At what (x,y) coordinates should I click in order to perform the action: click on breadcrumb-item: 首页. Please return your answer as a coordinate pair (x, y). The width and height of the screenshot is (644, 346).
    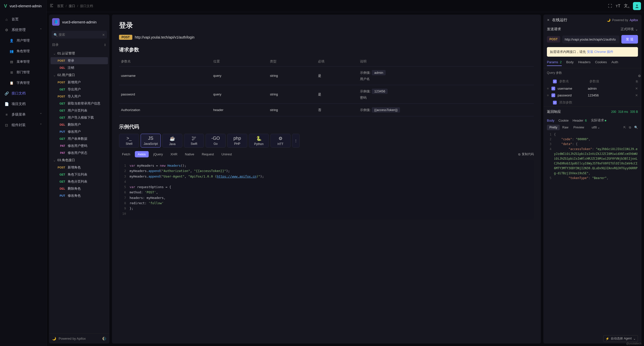
    Looking at the image, I should click on (60, 6).